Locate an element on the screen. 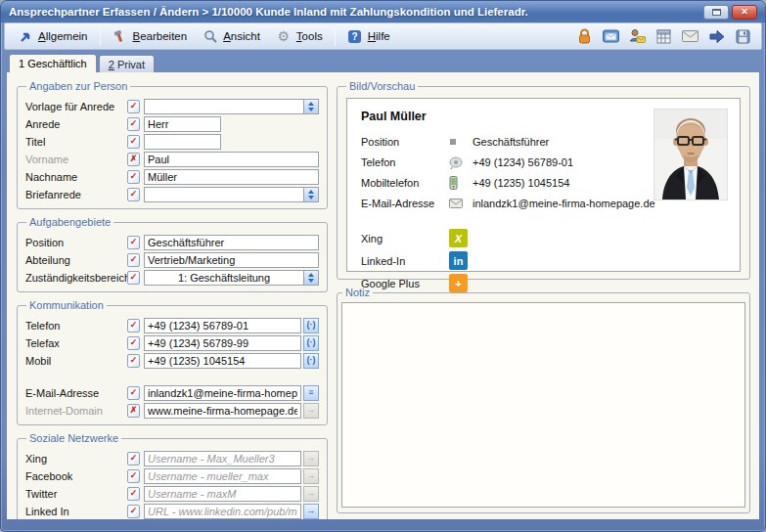 The height and width of the screenshot is (532, 766). facebook-input is located at coordinates (223, 476).